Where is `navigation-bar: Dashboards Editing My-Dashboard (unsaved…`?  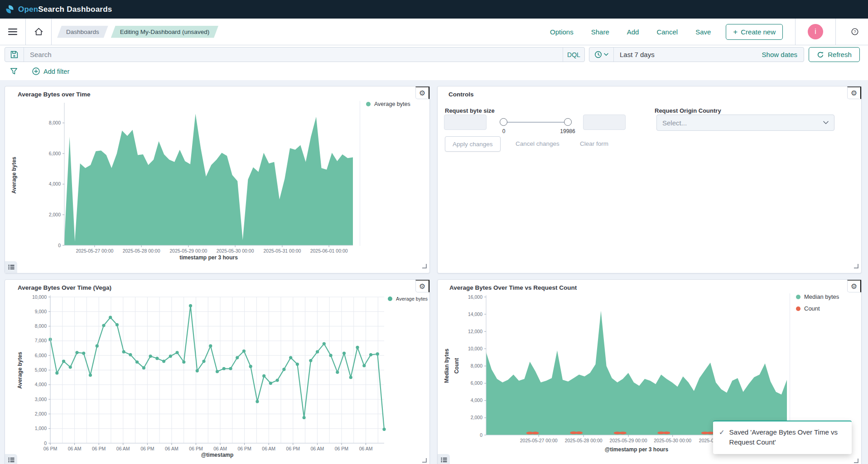 navigation-bar: Dashboards Editing My-Dashboard (unsaved… is located at coordinates (434, 32).